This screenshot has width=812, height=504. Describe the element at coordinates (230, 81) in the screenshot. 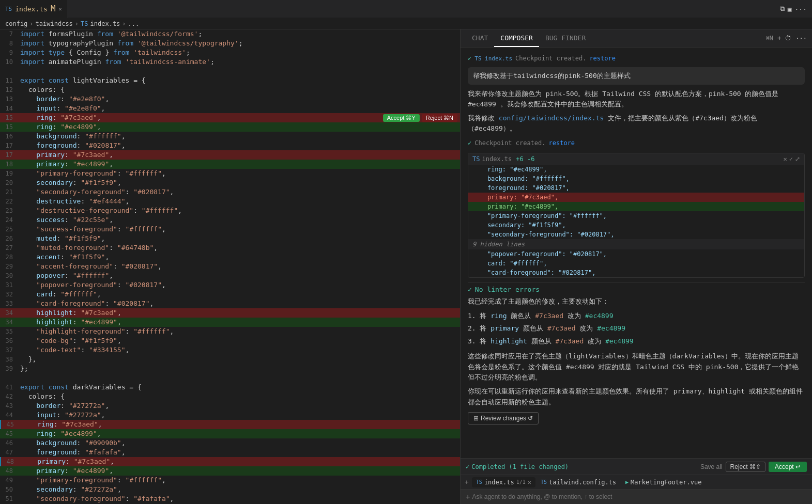

I see `code-line-11: 11 export const lightVariables = {` at that location.